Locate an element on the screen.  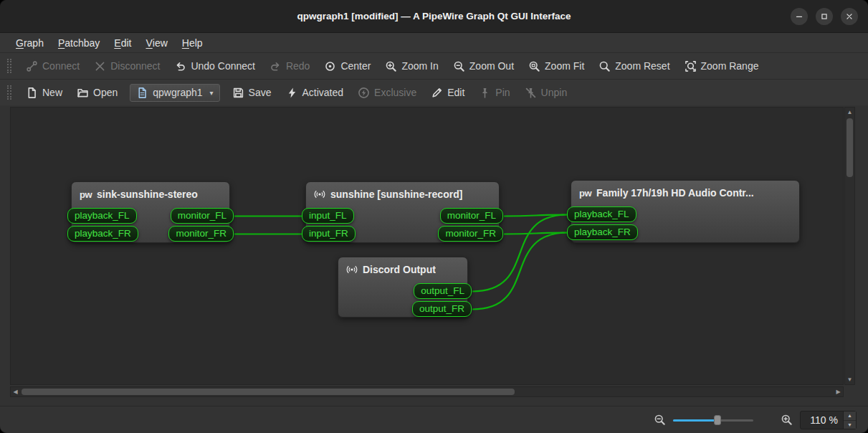
edit-icon is located at coordinates (437, 93).